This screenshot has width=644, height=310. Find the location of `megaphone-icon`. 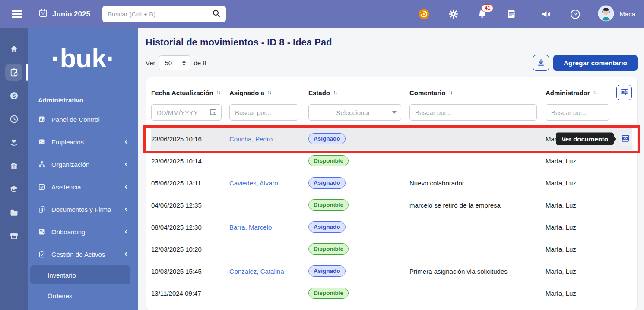

megaphone-icon is located at coordinates (546, 14).